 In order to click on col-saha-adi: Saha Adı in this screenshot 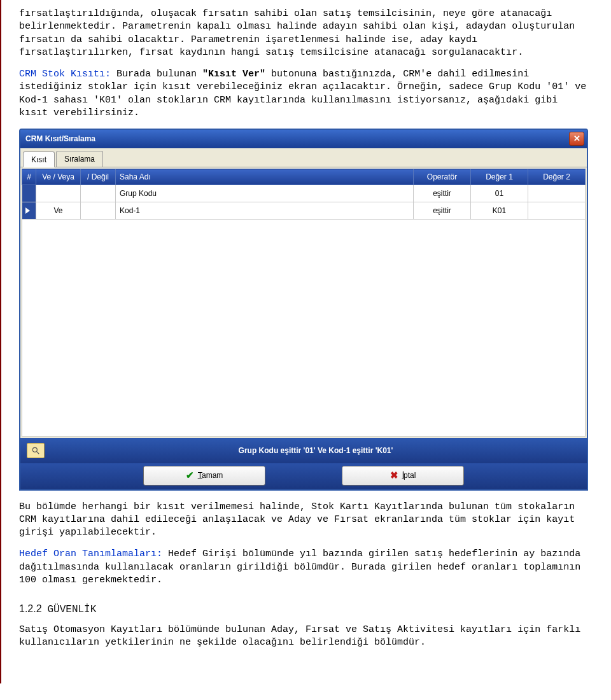, I will do `click(265, 177)`.